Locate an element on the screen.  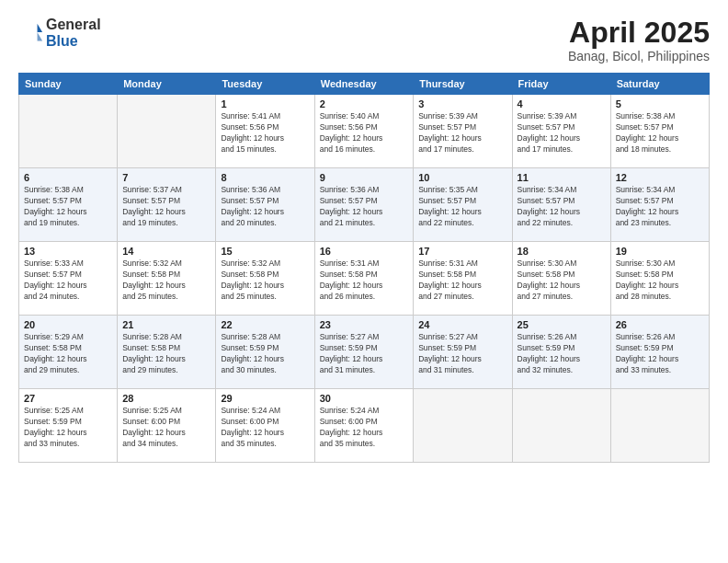
day-number: 23 is located at coordinates (364, 325).